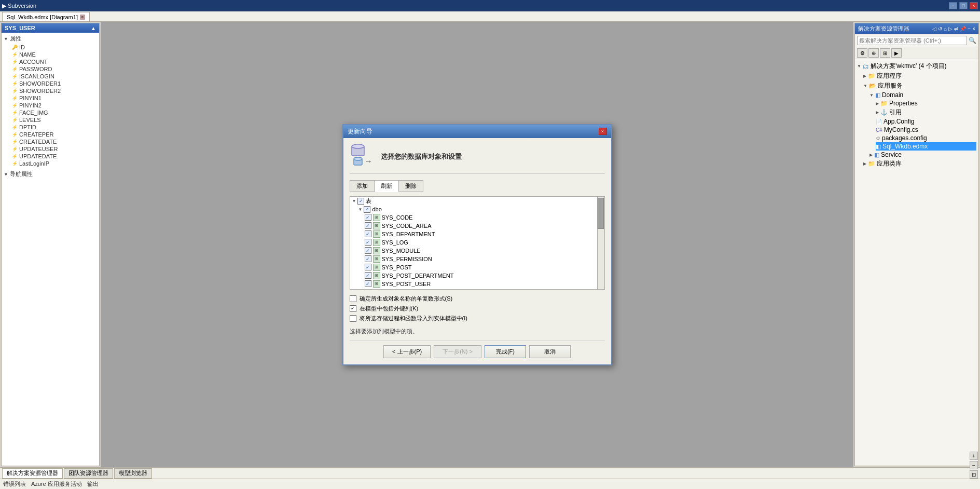 This screenshot has height=489, width=980. What do you see at coordinates (484, 251) in the screenshot?
I see `tree-SYS_MODULE: ✓ ⊞ SYS_MODULE` at bounding box center [484, 251].